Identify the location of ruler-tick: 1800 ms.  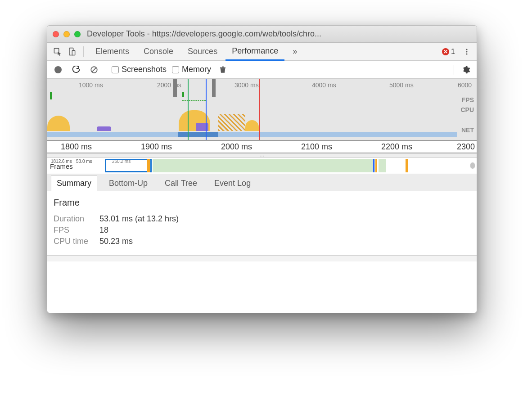
(77, 147).